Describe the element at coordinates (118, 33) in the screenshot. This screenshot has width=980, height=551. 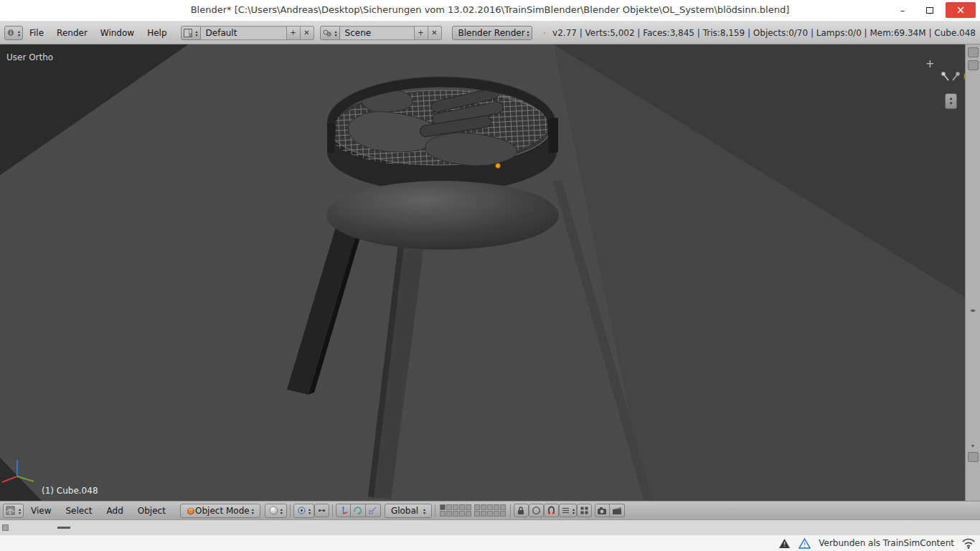
I see `menu-window: Window` at that location.